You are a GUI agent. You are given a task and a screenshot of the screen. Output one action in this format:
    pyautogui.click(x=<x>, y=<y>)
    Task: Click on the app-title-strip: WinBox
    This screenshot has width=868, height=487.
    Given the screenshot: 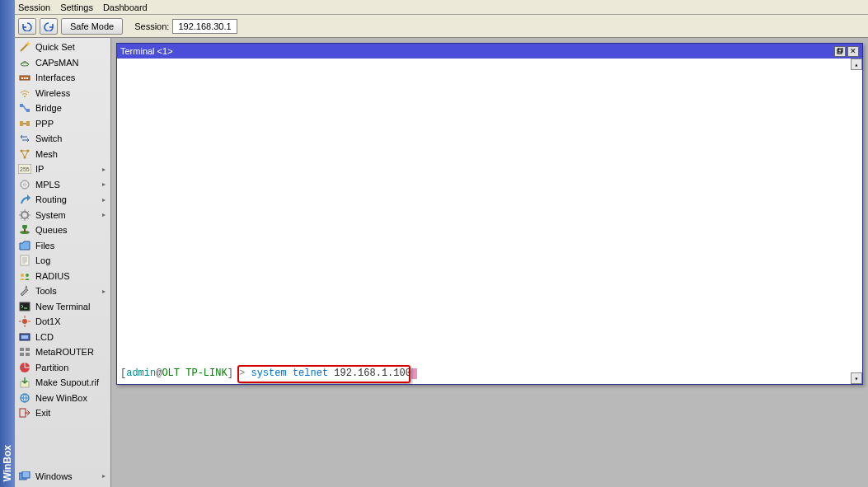 What is the action you would take?
    pyautogui.click(x=7, y=244)
    